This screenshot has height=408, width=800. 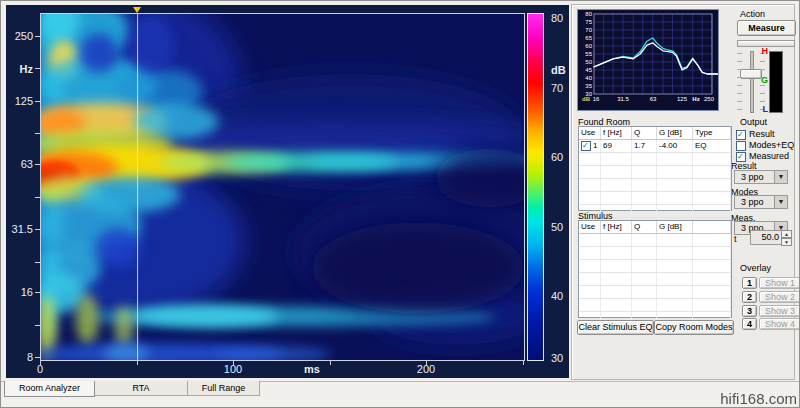 I want to click on modes-eq-checkbox, so click(x=741, y=146).